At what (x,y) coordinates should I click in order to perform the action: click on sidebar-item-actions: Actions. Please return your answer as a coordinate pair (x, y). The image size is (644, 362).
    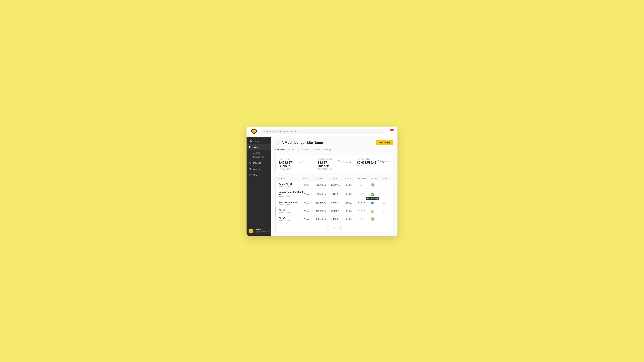
    Looking at the image, I should click on (259, 169).